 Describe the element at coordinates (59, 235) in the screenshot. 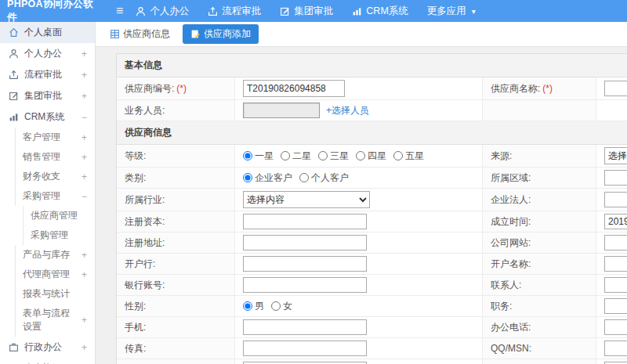

I see `sidebar-item-purchasing: 采购管理` at that location.